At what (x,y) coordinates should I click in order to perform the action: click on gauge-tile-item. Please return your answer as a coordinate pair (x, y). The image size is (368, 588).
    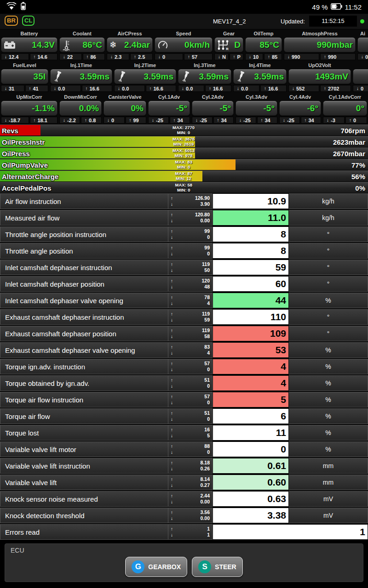
    Looking at the image, I should click on (361, 76).